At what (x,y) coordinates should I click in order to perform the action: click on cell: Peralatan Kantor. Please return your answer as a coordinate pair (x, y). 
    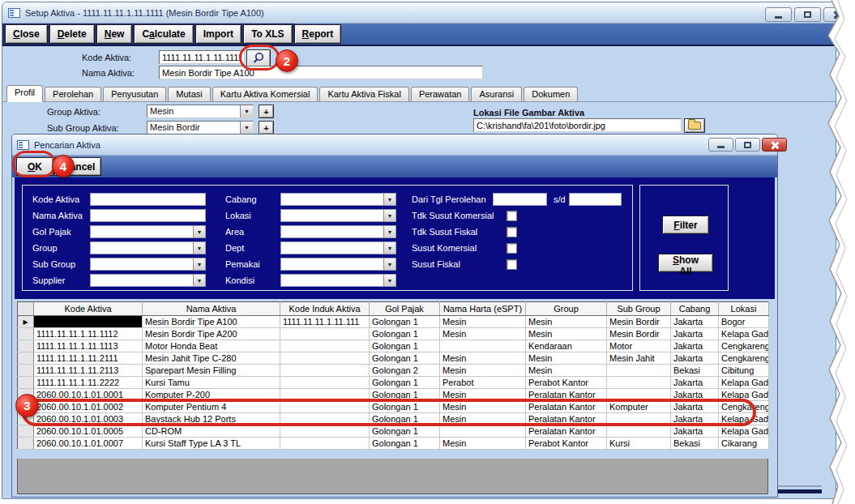
    Looking at the image, I should click on (566, 431).